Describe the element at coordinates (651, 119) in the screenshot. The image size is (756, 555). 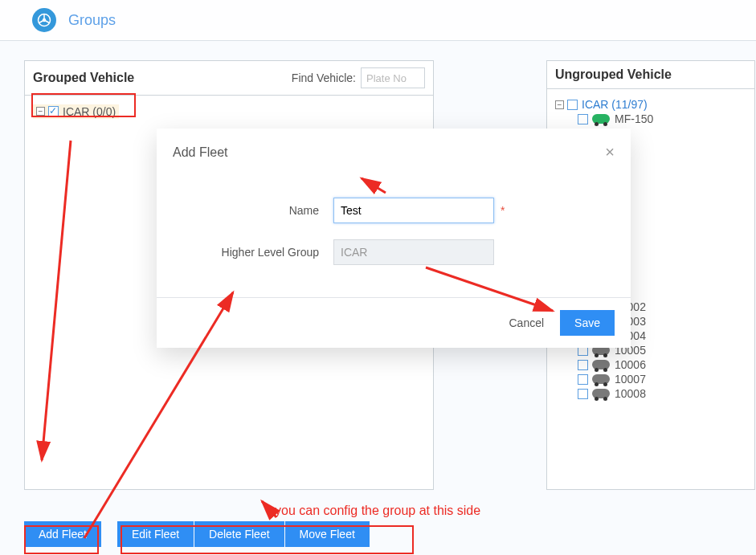
I see `vehicle-row: MF-150` at that location.